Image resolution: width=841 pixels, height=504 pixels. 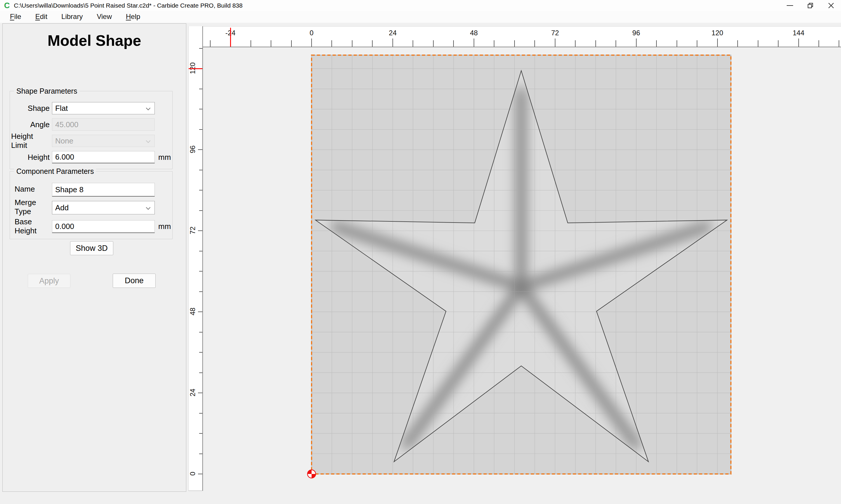 What do you see at coordinates (91, 141) in the screenshot?
I see `height-limit-row: Height Limit None` at bounding box center [91, 141].